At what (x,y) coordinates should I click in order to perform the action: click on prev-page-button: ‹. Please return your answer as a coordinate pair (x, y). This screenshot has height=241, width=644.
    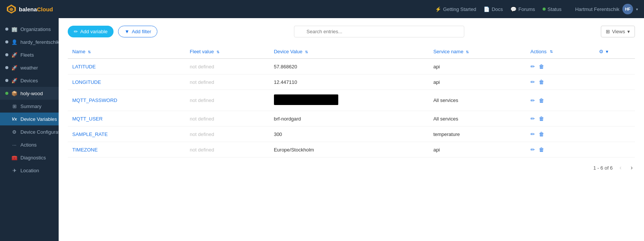
    Looking at the image, I should click on (621, 168).